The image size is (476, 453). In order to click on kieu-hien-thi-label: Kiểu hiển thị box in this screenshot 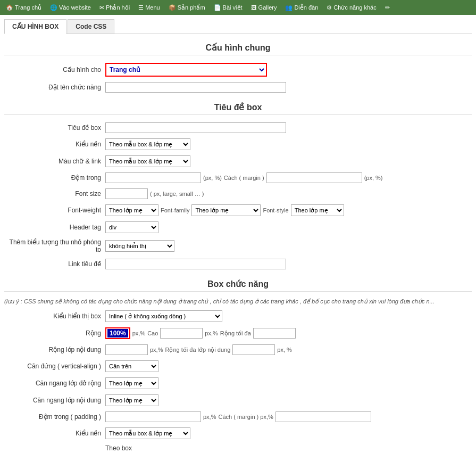, I will do `click(55, 316)`.